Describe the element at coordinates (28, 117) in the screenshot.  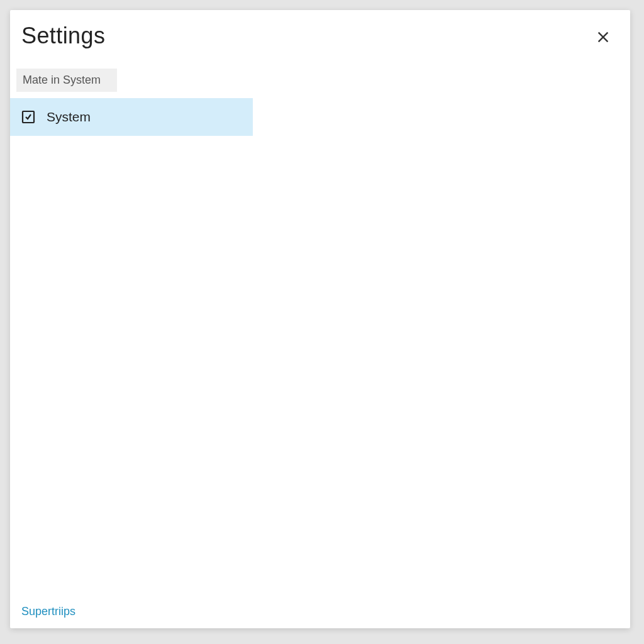
I see `system-icon` at that location.